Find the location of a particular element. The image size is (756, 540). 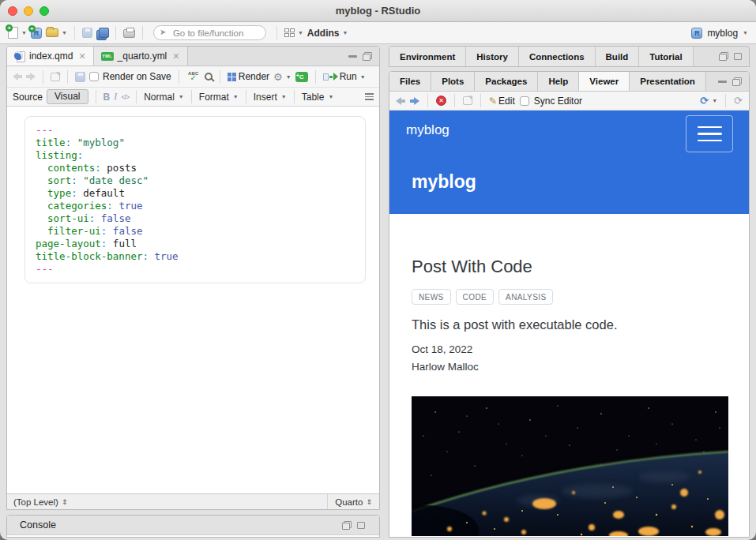

code-button: </> is located at coordinates (125, 97).